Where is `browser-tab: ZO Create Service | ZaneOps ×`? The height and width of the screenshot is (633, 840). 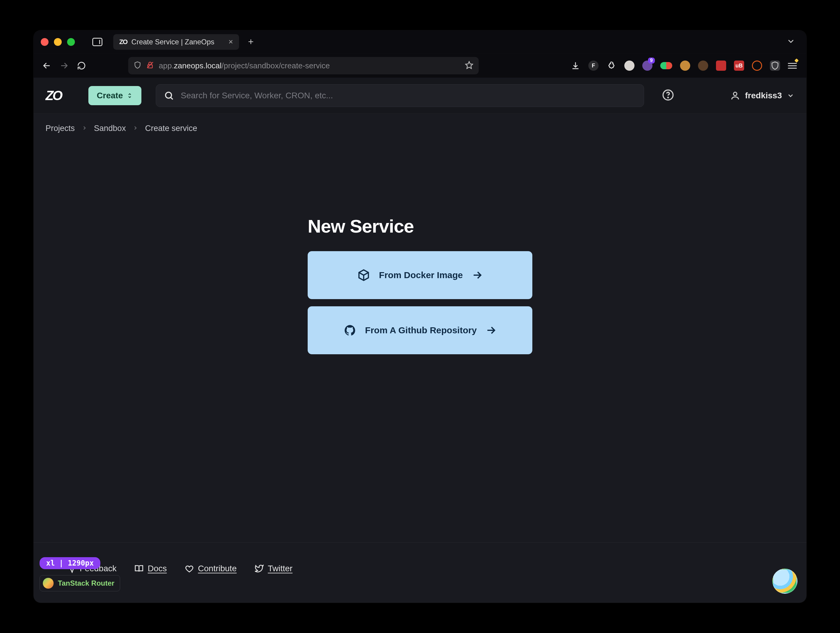 browser-tab: ZO Create Service | ZaneOps × is located at coordinates (176, 42).